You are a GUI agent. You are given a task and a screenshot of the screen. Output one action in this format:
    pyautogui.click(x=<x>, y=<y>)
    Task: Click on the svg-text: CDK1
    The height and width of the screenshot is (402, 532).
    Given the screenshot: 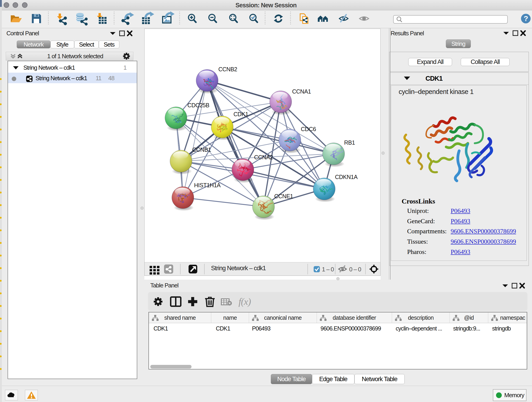 What is the action you would take?
    pyautogui.click(x=241, y=114)
    